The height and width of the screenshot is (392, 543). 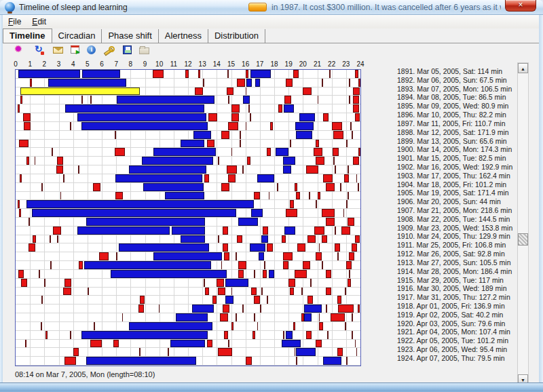 I want to click on day-list-item: 1896. Mar 10, 2005, Thu: 82.2 min, so click(x=462, y=115).